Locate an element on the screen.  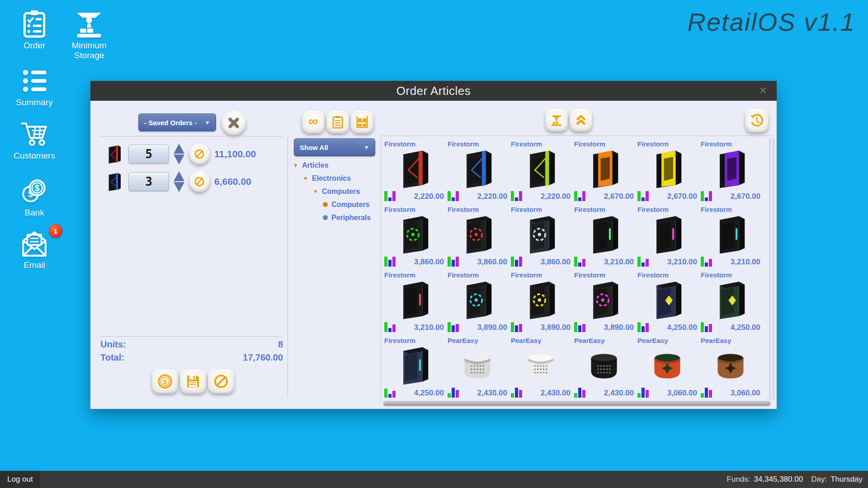
sidebar-item-minimum-storage: Minimum Storage is located at coordinates (89, 35).